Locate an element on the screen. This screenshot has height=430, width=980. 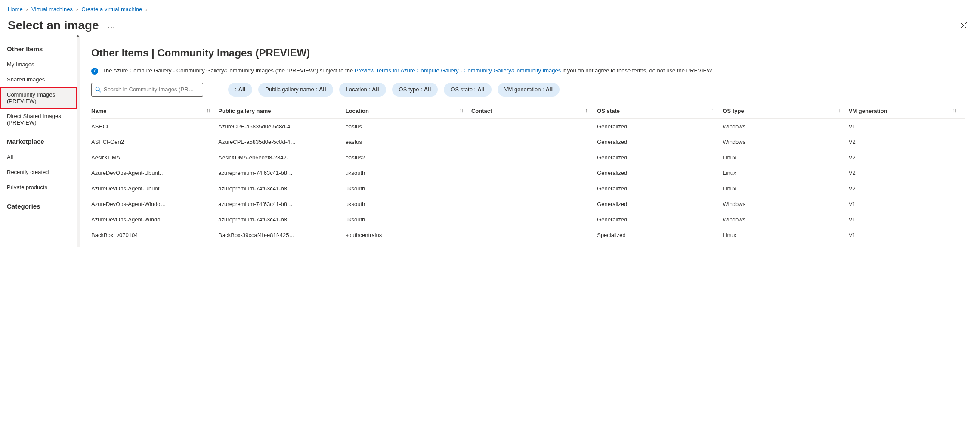
filter-pill: : All is located at coordinates (240, 90).